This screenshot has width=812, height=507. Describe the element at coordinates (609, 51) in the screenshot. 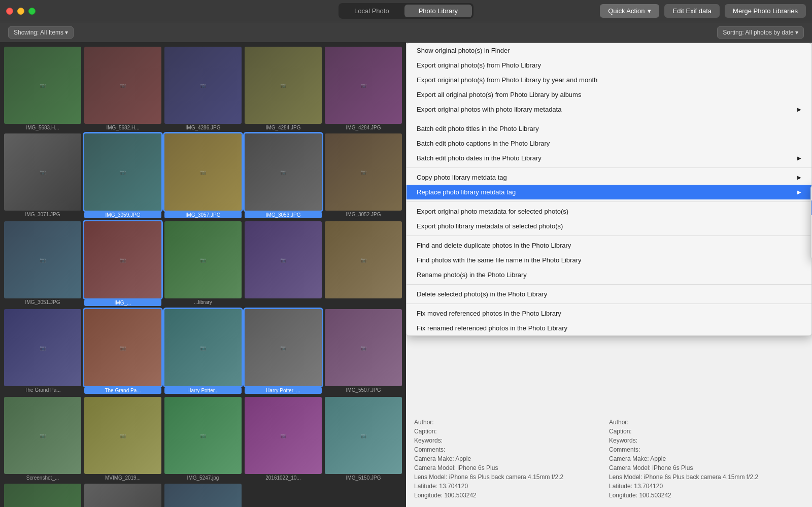

I see `menu-item-show-original: Show original photo(s) in Finder` at that location.